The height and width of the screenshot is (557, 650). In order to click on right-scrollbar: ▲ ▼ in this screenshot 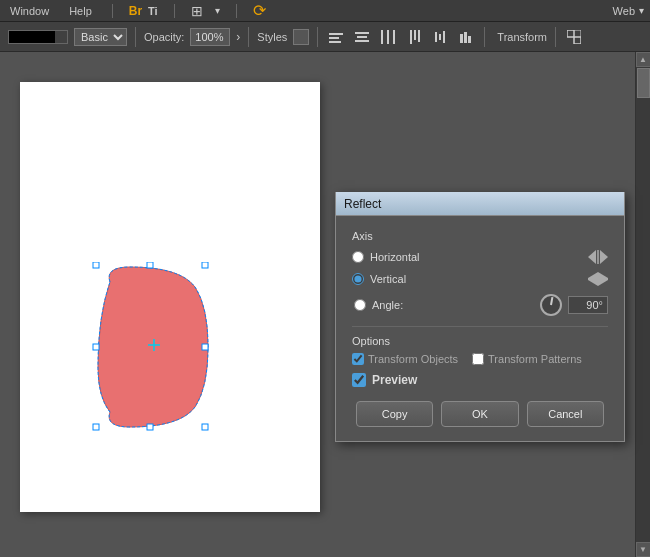, I will do `click(642, 304)`.